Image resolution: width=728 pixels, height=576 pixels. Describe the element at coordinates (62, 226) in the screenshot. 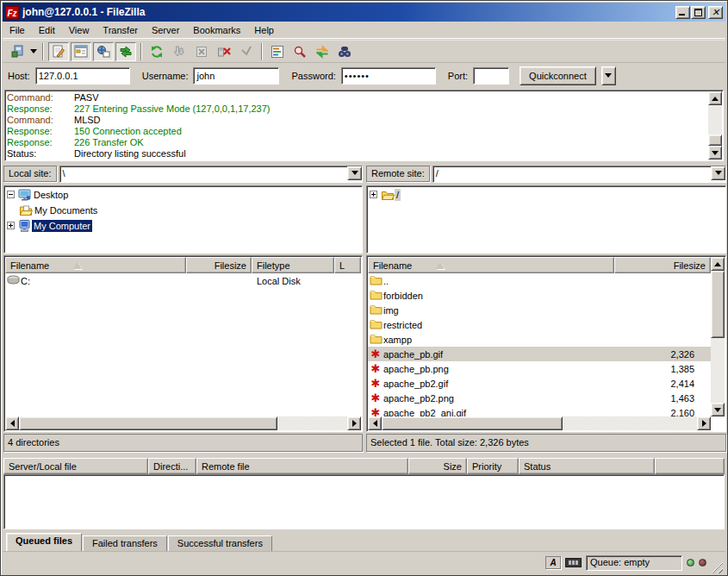

I see `tree-item-label: My Computer` at that location.